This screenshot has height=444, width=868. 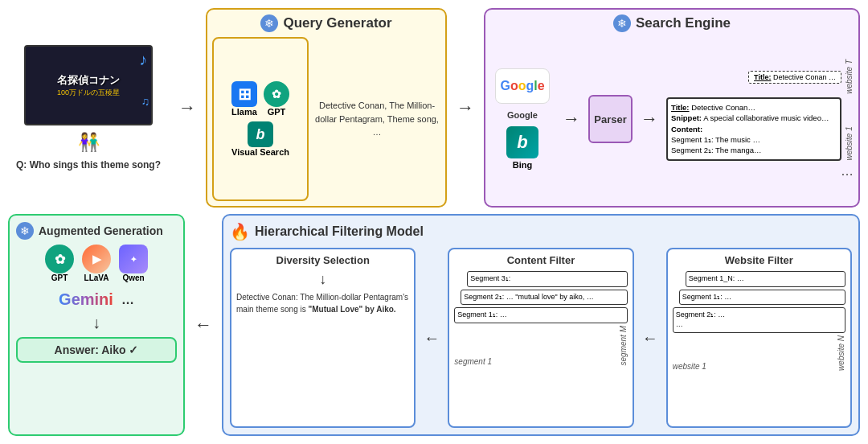 What do you see at coordinates (96, 231) in the screenshot?
I see `aug-header: ❄ Augmented Generation` at bounding box center [96, 231].